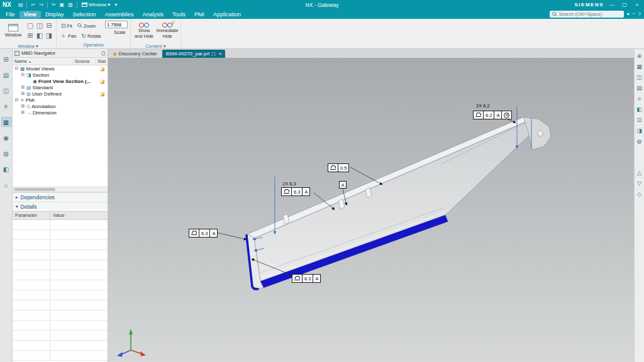  Describe the element at coordinates (144, 25) in the screenshot. I see `show-hide-glasses-icon` at that location.